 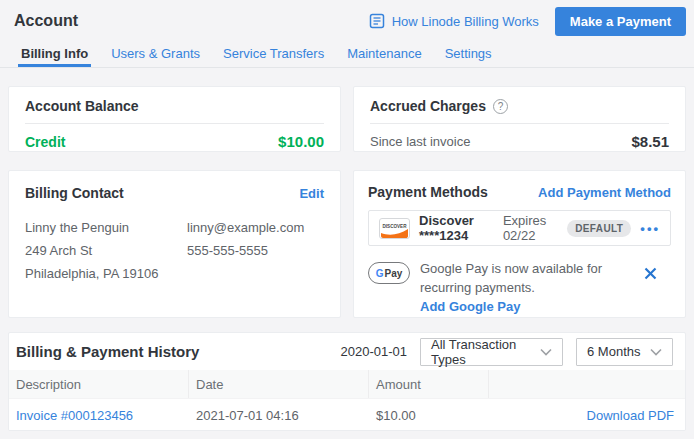 I want to click on transaction-type-select: All Transaction Types, so click(x=492, y=352).